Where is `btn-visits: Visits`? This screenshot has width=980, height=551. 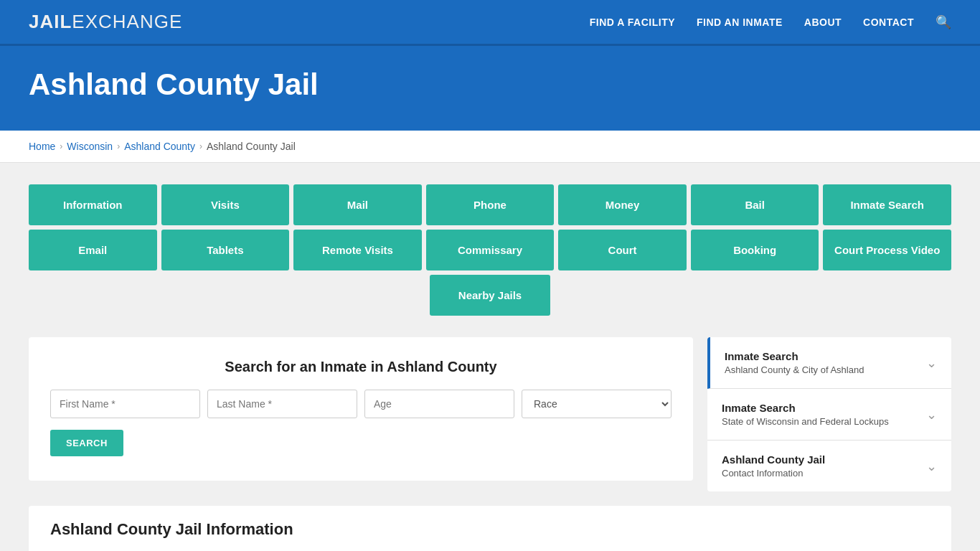 btn-visits: Visits is located at coordinates (225, 205).